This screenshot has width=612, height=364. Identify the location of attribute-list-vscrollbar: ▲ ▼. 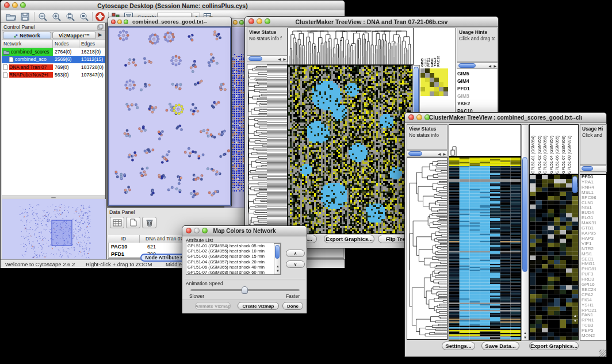
(277, 259).